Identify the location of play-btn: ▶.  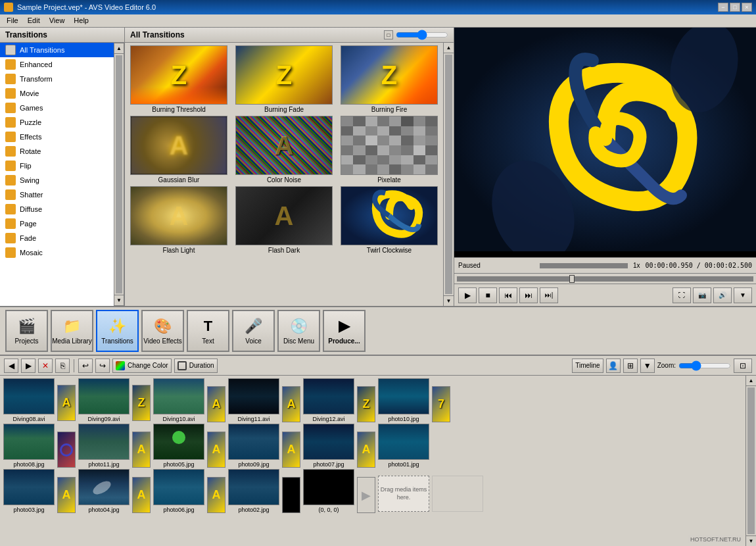
(467, 295).